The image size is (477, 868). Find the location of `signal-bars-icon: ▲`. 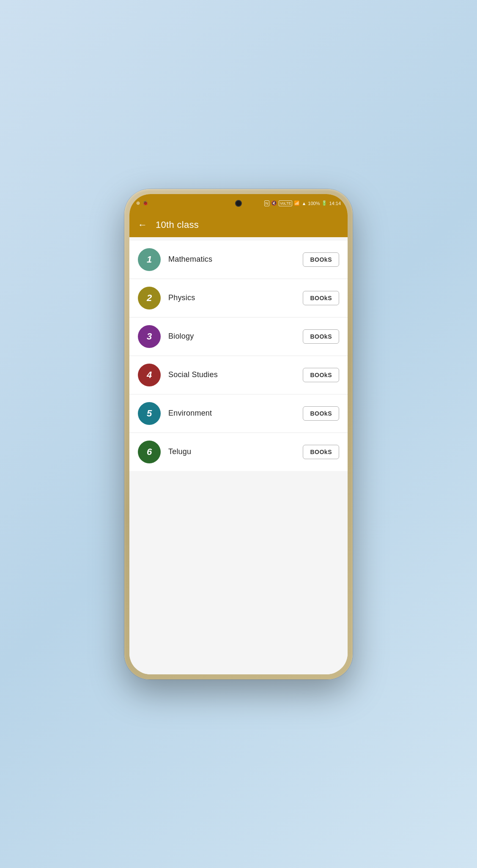

signal-bars-icon: ▲ is located at coordinates (304, 203).